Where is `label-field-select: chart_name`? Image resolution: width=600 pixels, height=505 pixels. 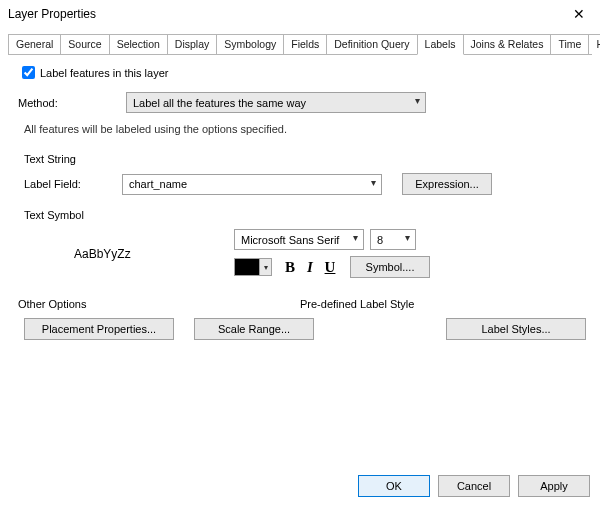 label-field-select: chart_name is located at coordinates (252, 184).